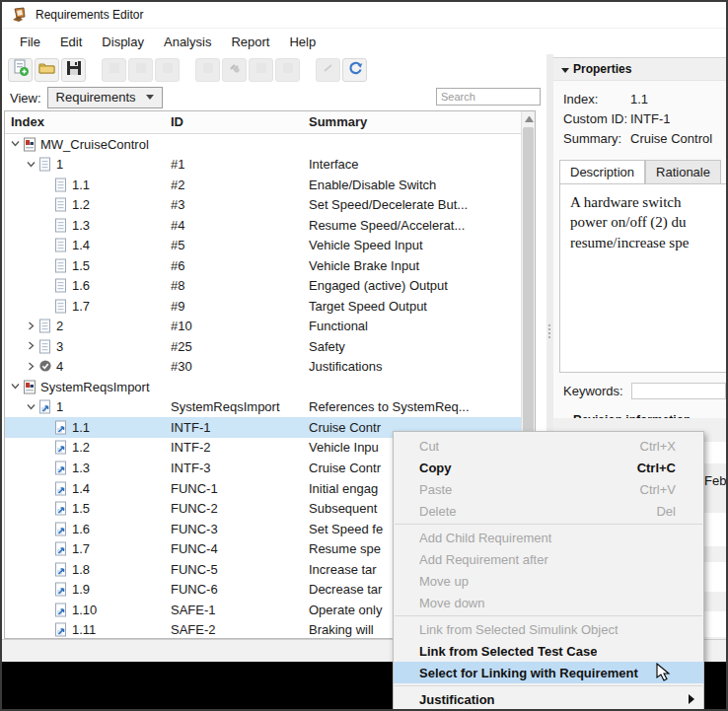 The image size is (728, 711). I want to click on column-header-index: Index, so click(28, 122).